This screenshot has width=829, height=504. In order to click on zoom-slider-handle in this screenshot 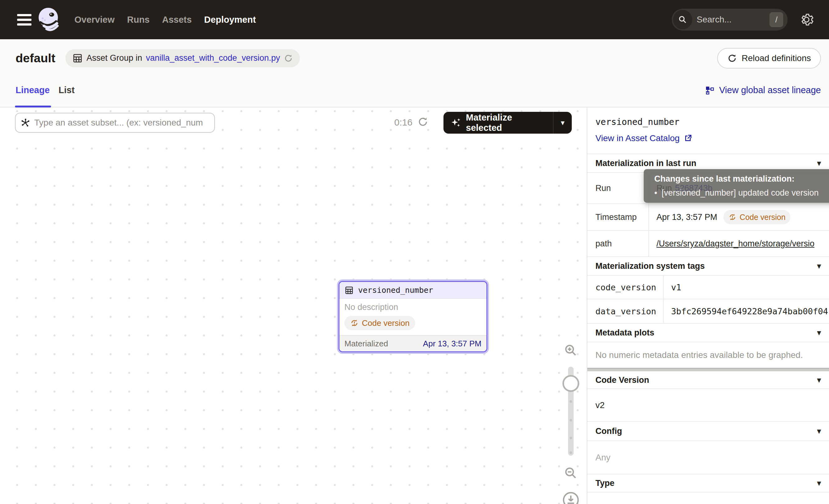, I will do `click(571, 384)`.